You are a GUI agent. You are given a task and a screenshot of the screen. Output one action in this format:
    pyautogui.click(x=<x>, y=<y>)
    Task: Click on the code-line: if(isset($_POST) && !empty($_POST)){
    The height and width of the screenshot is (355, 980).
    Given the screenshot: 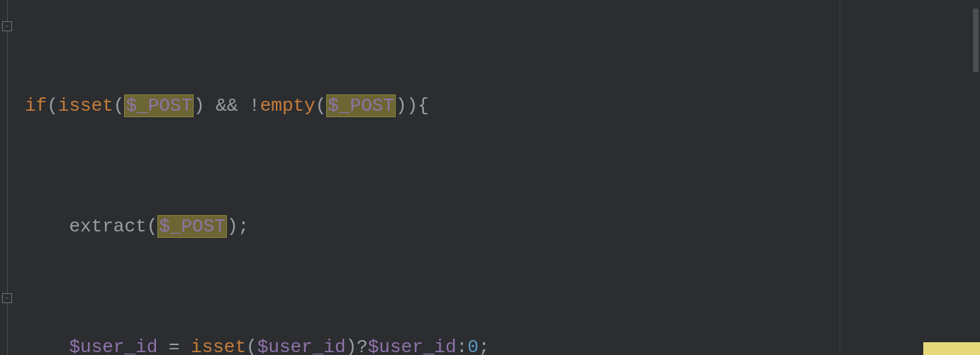 What is the action you would take?
    pyautogui.click(x=502, y=106)
    